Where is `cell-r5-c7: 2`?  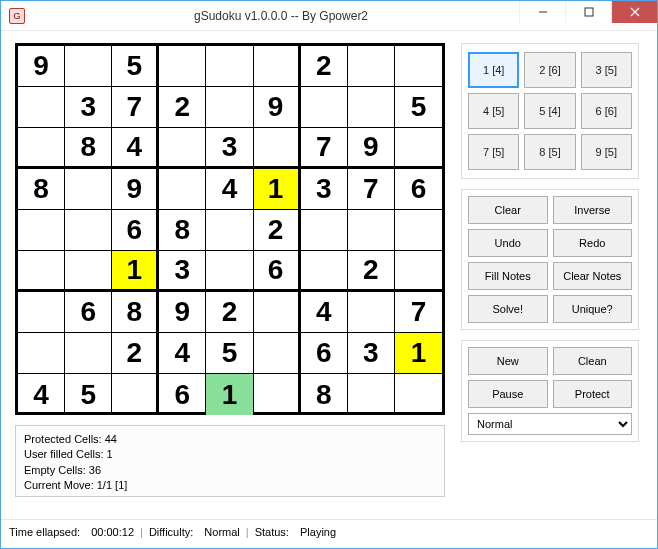
cell-r5-c7: 2 is located at coordinates (372, 272).